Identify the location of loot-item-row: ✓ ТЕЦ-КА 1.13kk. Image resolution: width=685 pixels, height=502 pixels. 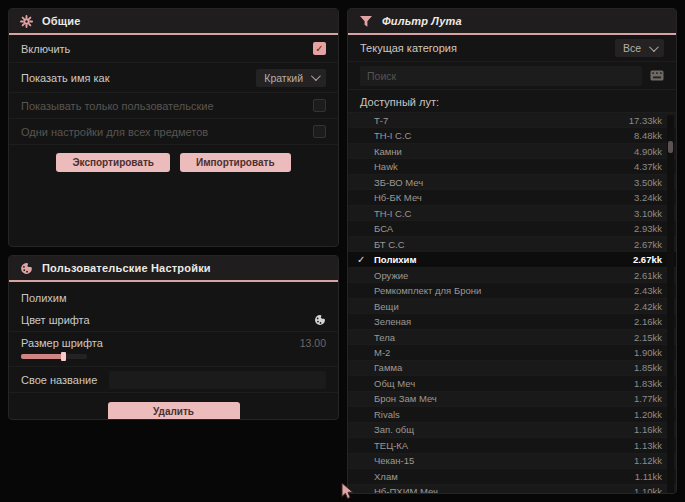
(512, 446).